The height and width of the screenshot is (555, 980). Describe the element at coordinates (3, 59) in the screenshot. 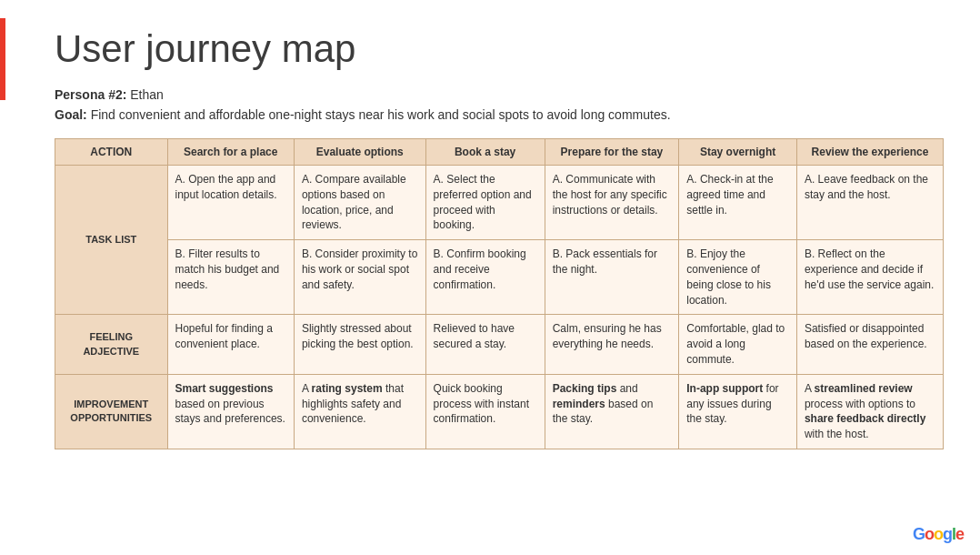

I see `red-bar-accent` at that location.